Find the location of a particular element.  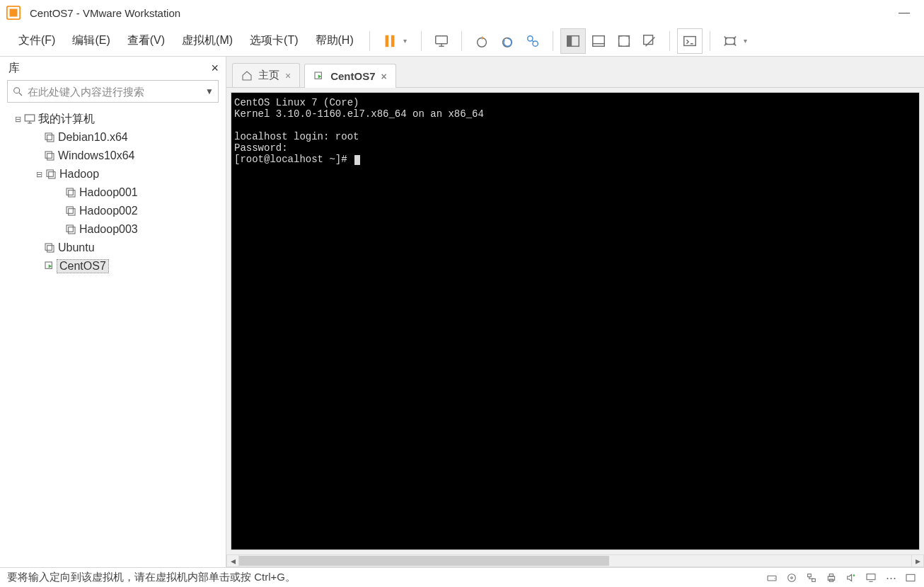

network-icon is located at coordinates (812, 578).